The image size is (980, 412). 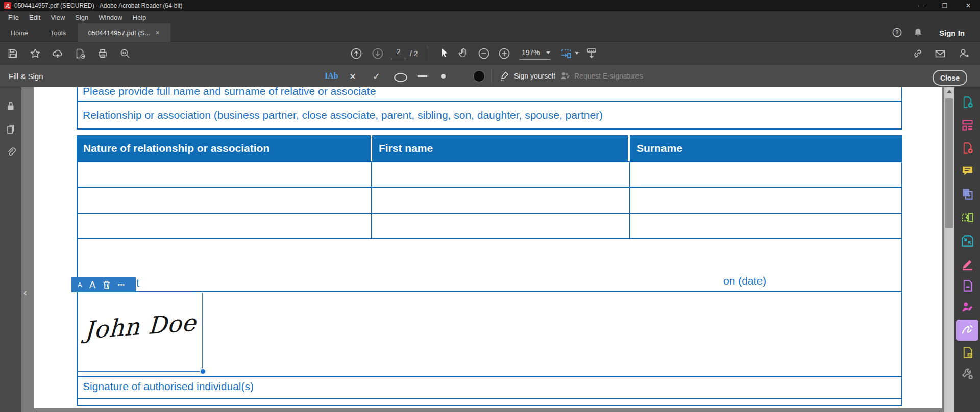 What do you see at coordinates (13, 54) in the screenshot?
I see `save-icon` at bounding box center [13, 54].